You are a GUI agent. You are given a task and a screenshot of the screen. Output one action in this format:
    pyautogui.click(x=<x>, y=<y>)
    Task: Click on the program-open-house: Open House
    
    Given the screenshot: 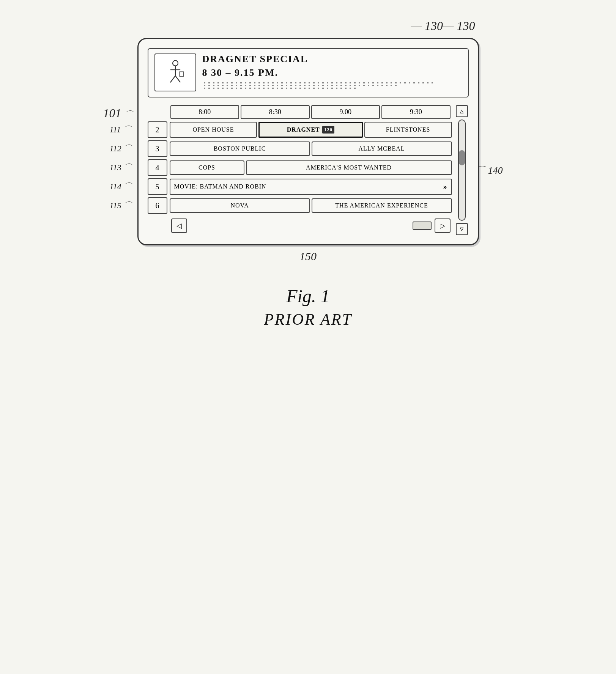 What is the action you would take?
    pyautogui.click(x=213, y=130)
    